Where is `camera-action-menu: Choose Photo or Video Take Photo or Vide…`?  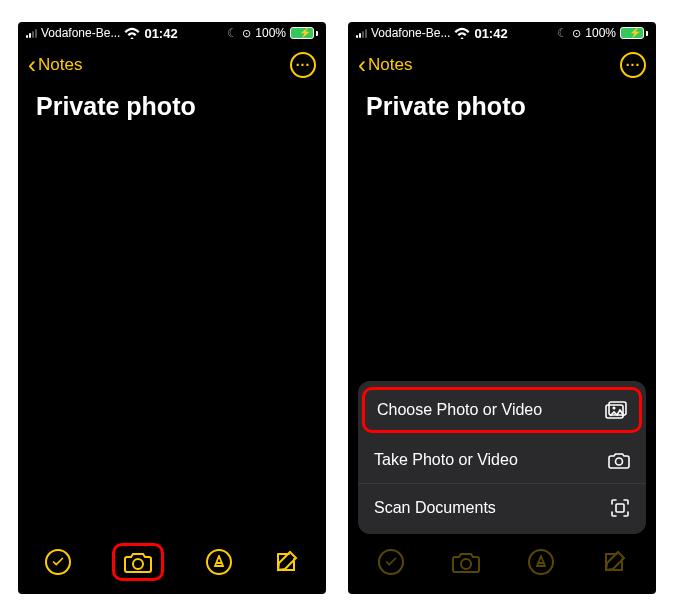
camera-action-menu: Choose Photo or Video Take Photo or Vide… is located at coordinates (502, 458).